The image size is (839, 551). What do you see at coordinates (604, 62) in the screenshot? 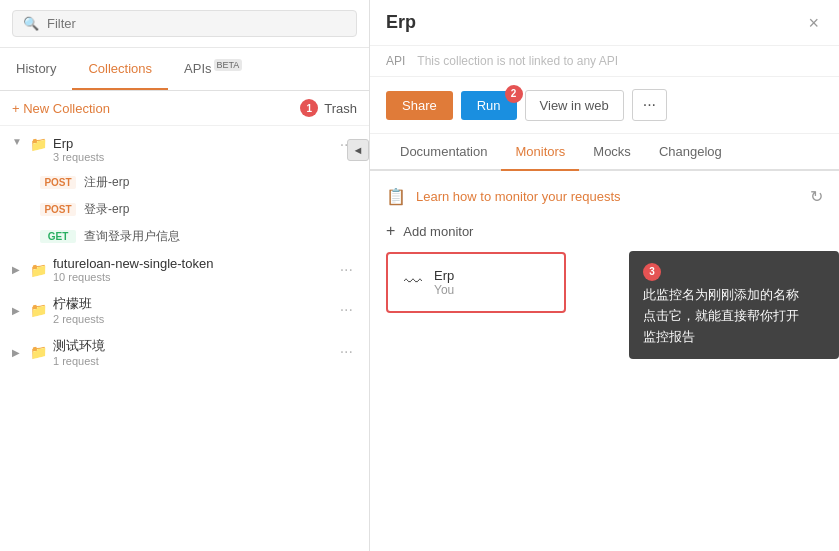
I see `api-row: API This collection is not linked to any…` at bounding box center [604, 62].